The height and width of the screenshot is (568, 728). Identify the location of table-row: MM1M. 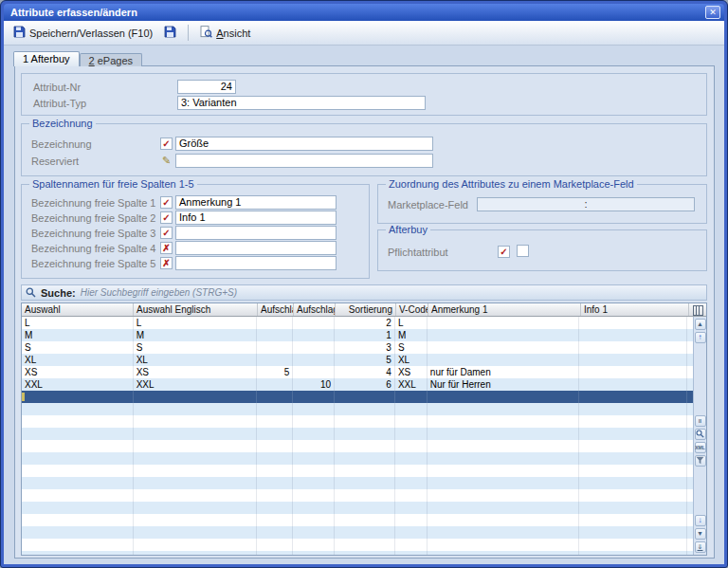
(357, 336).